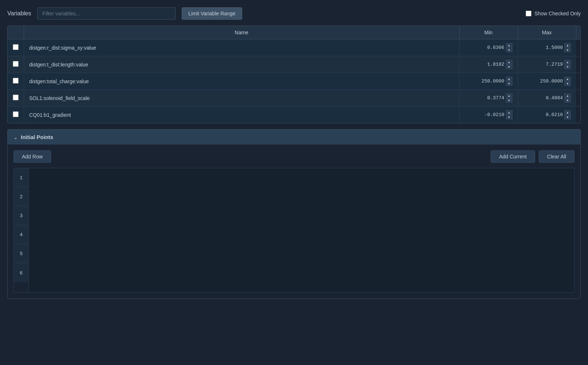 The image size is (588, 365). What do you see at coordinates (488, 115) in the screenshot?
I see `row-min-cell: -0.0210 ▲ ▼` at bounding box center [488, 115].